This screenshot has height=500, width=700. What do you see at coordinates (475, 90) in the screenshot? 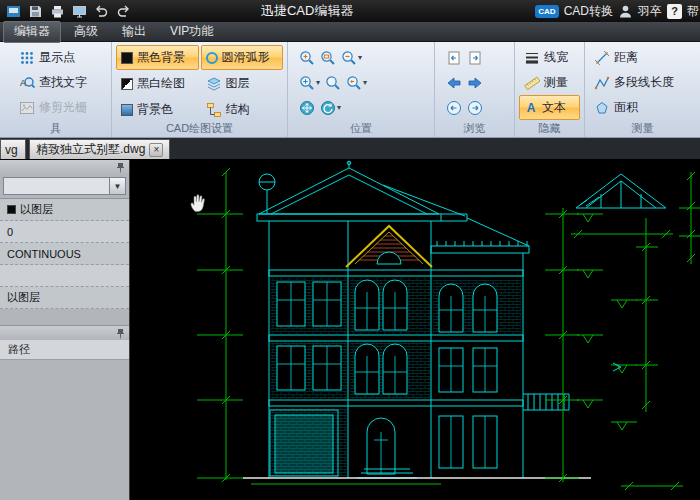
I see `ribbon-group-browse: 浏览` at bounding box center [475, 90].